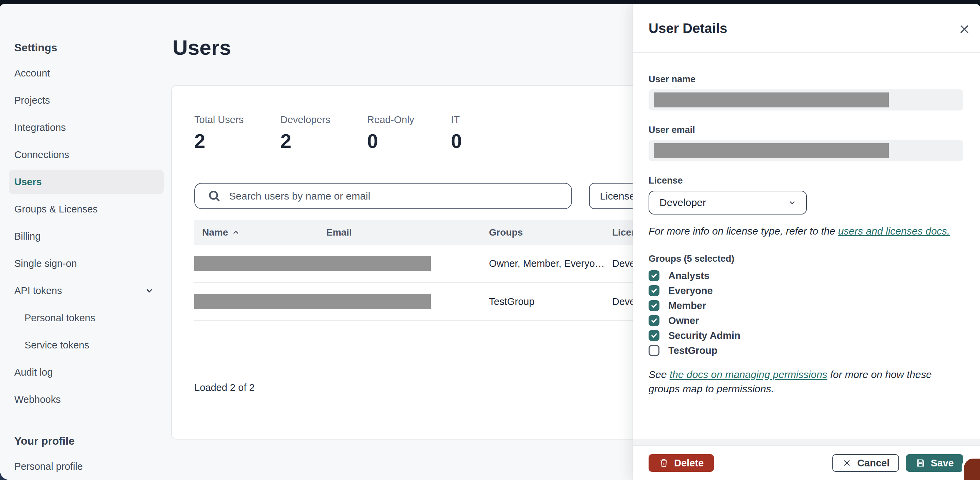 The image size is (980, 480). Describe the element at coordinates (543, 302) in the screenshot. I see `cell-groups: TestGroup` at that location.